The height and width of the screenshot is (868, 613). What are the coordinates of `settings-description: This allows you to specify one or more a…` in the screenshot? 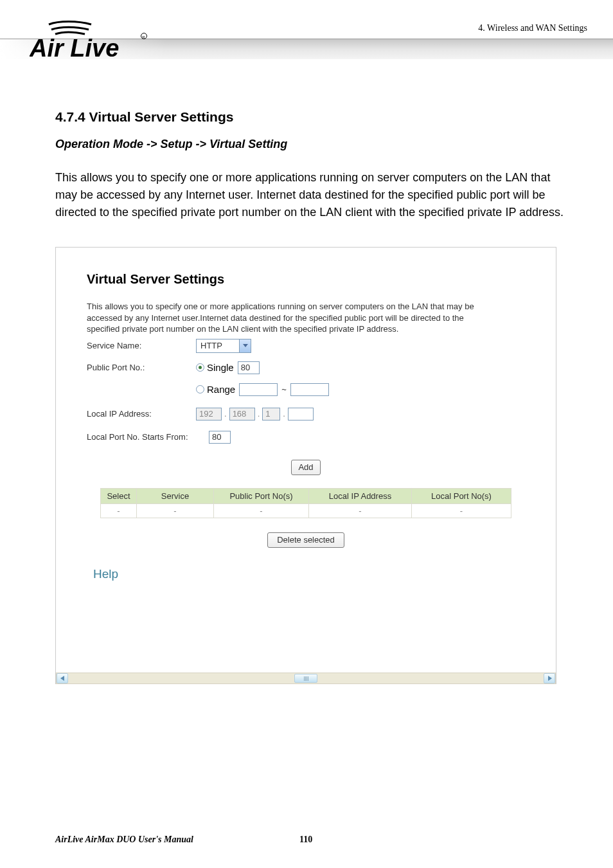 It's located at (292, 318).